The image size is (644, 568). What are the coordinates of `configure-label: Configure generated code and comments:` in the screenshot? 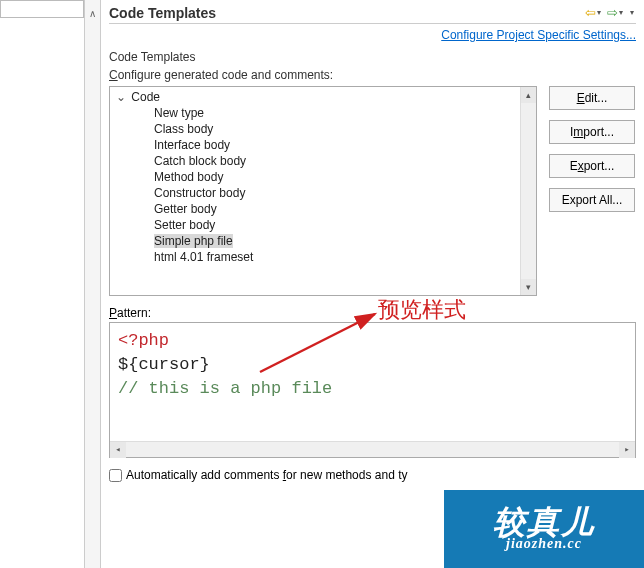 It's located at (372, 75).